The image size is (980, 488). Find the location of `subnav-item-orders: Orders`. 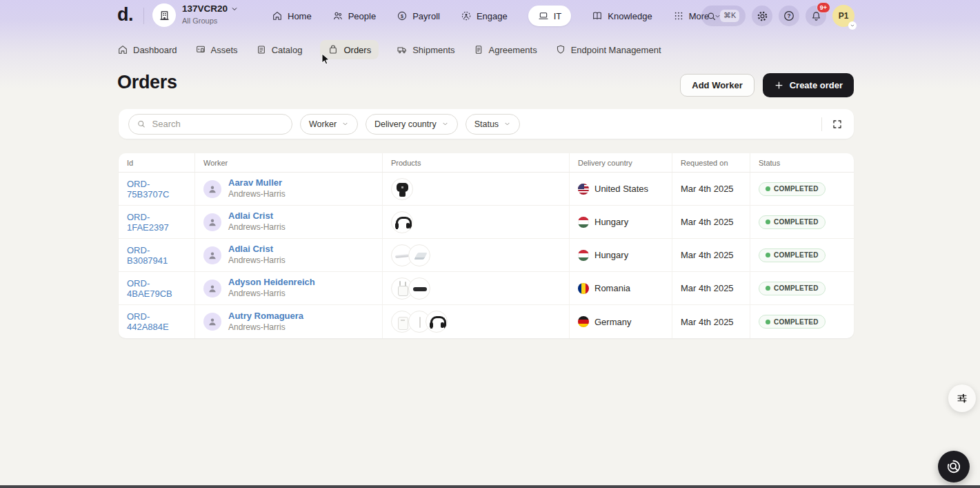

subnav-item-orders: Orders is located at coordinates (349, 50).